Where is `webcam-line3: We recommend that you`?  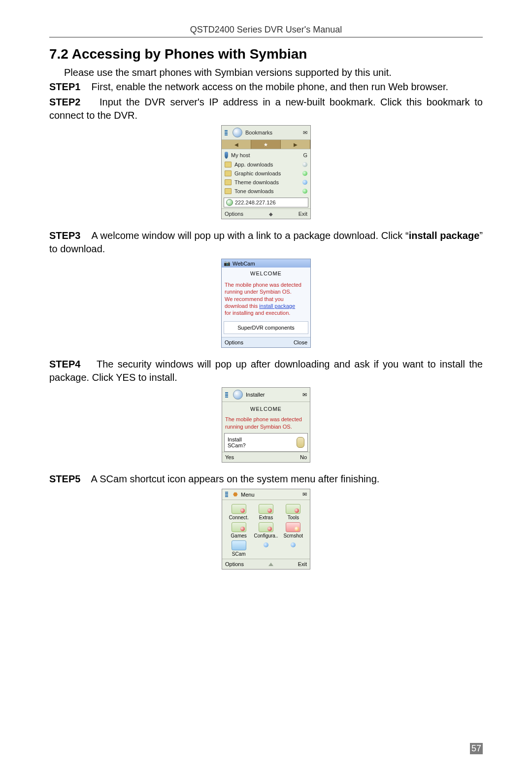 webcam-line3: We recommend that you is located at coordinates (266, 299).